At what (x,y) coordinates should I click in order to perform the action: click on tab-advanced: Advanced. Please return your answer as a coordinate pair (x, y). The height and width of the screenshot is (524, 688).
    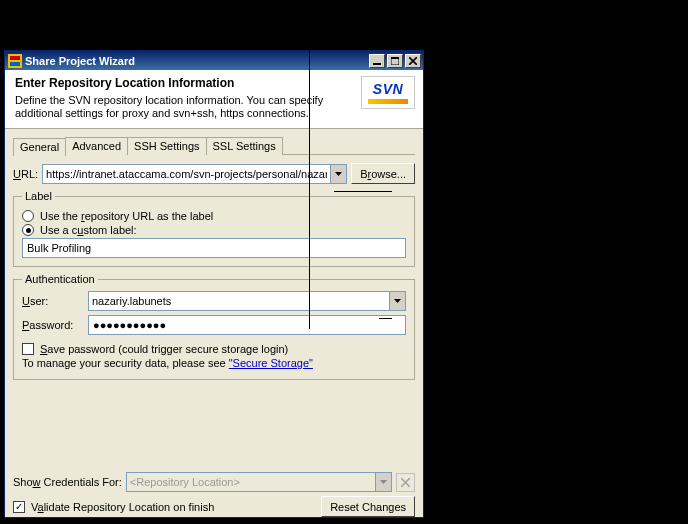
    Looking at the image, I should click on (96, 146).